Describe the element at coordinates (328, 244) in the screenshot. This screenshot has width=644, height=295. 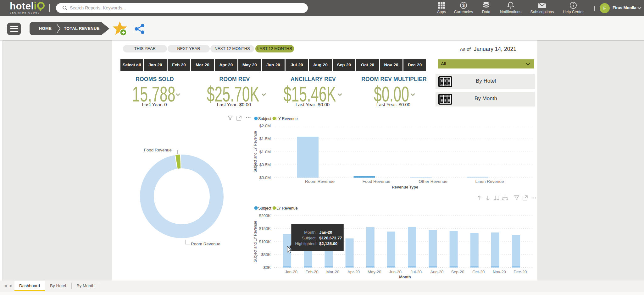
I see `svg-text: $2,135.00` at that location.